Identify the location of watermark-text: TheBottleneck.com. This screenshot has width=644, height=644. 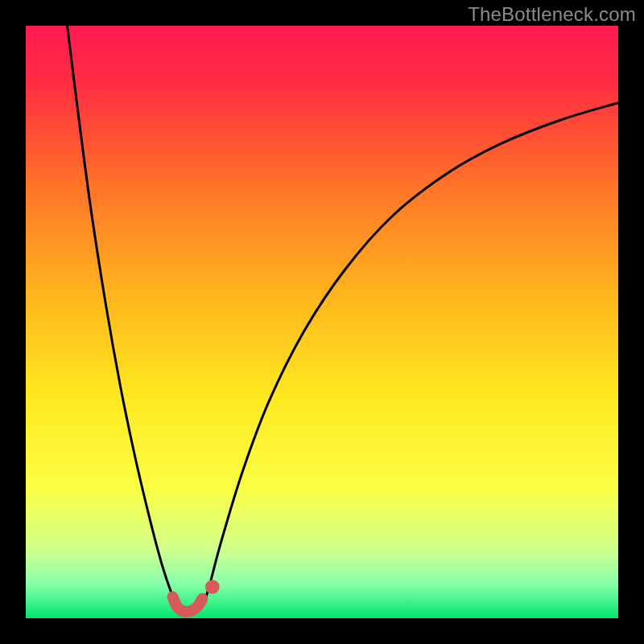
(552, 14).